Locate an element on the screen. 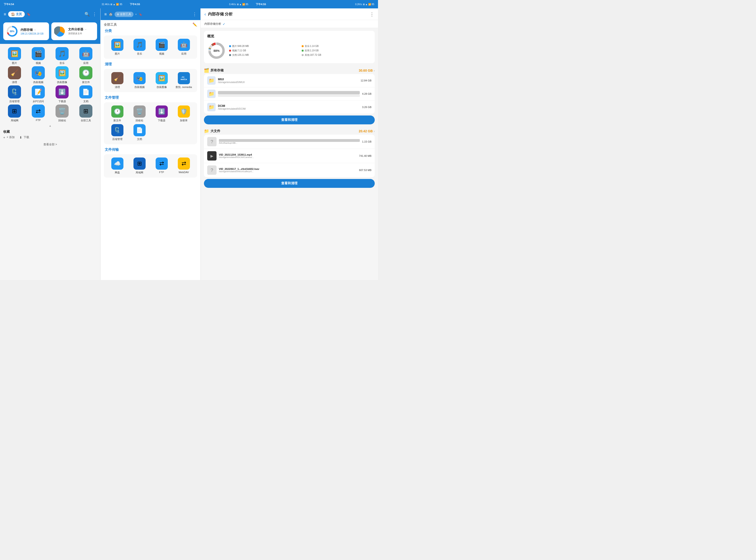 This screenshot has width=756, height=560. tool-downloader: ⬇️ 下载器 is located at coordinates (62, 94).